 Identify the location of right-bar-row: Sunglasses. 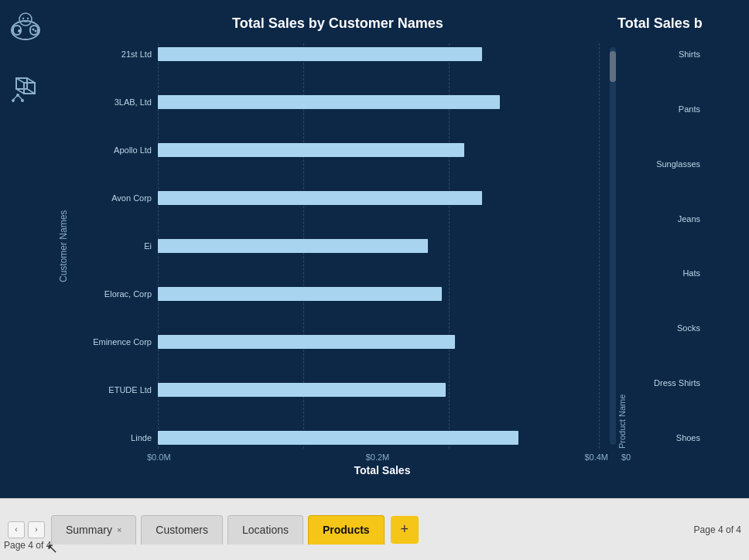
(682, 164).